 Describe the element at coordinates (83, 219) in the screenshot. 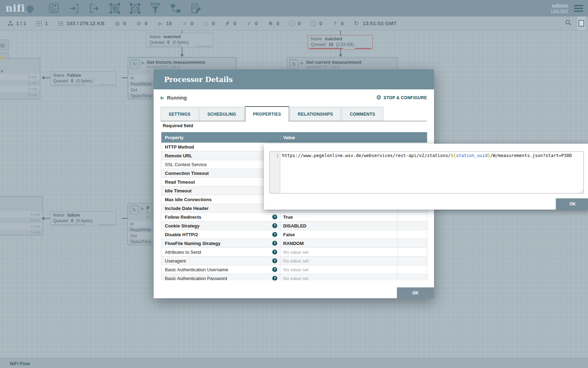

I see `connection-failure-lower: Namefailure Queued0(0 bytes)` at that location.